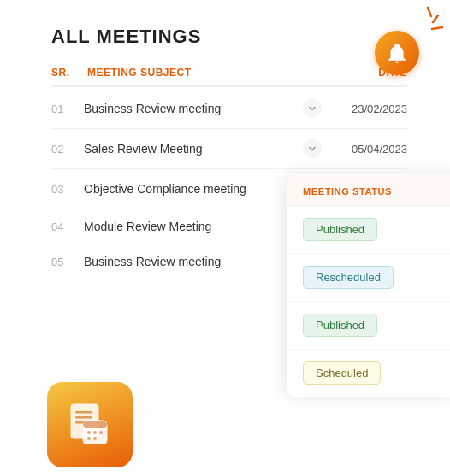  Describe the element at coordinates (68, 149) in the screenshot. I see `sr-number: 02` at that location.